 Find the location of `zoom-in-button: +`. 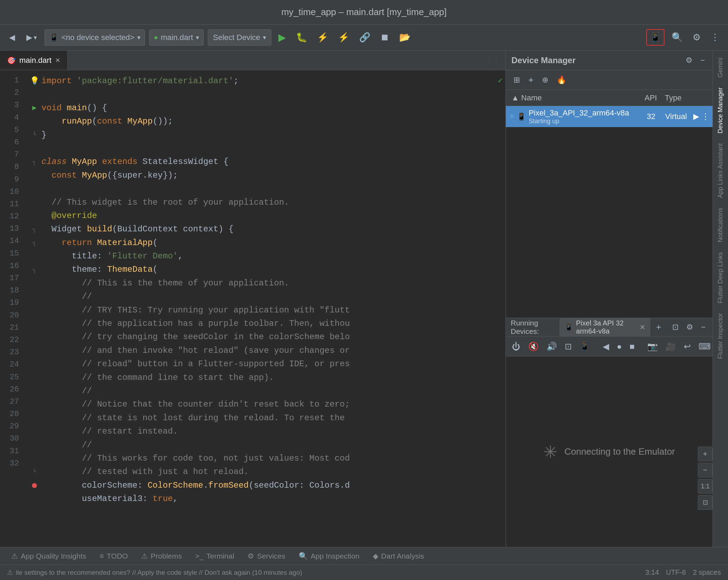

zoom-in-button: + is located at coordinates (705, 454).